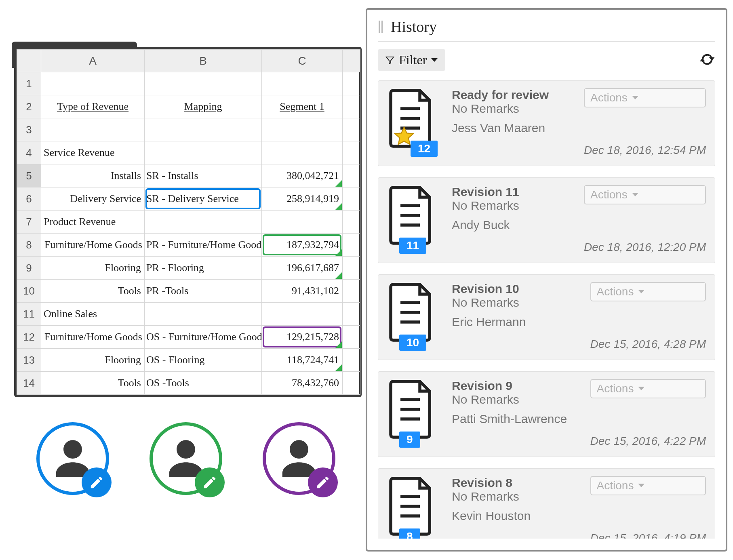 The height and width of the screenshot is (560, 733). Describe the element at coordinates (73, 459) in the screenshot. I see `collaborator-avatar-blue` at that location.